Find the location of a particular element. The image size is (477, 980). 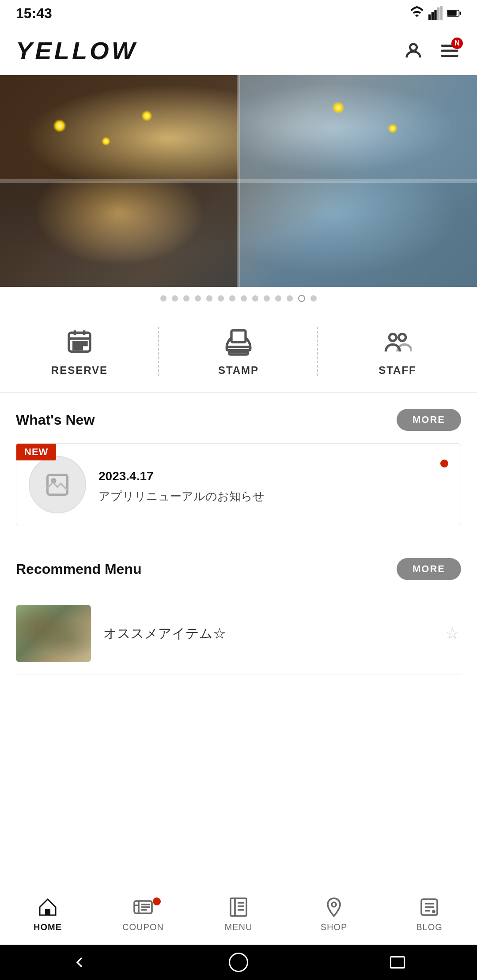

calendar-icon is located at coordinates (80, 342).